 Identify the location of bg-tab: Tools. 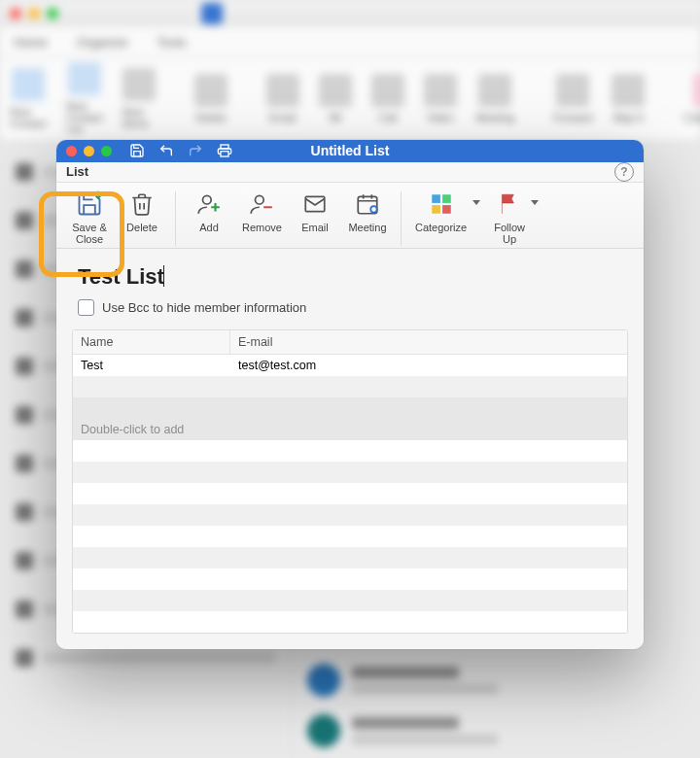
(171, 43).